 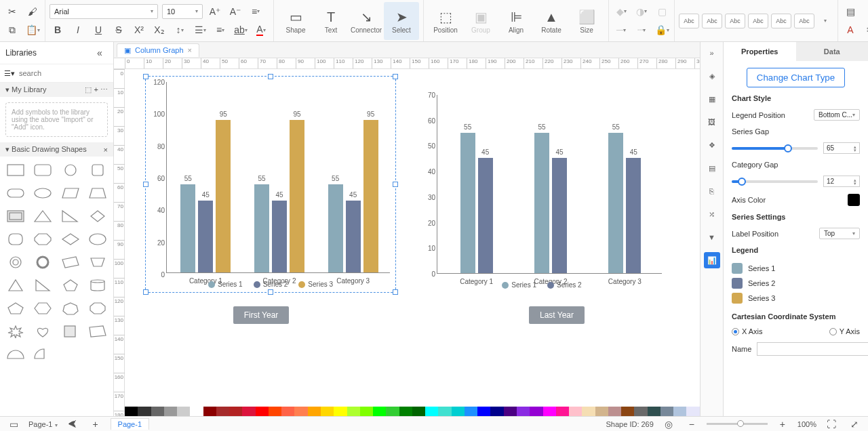 I want to click on shape-pentagon2, so click(x=16, y=308).